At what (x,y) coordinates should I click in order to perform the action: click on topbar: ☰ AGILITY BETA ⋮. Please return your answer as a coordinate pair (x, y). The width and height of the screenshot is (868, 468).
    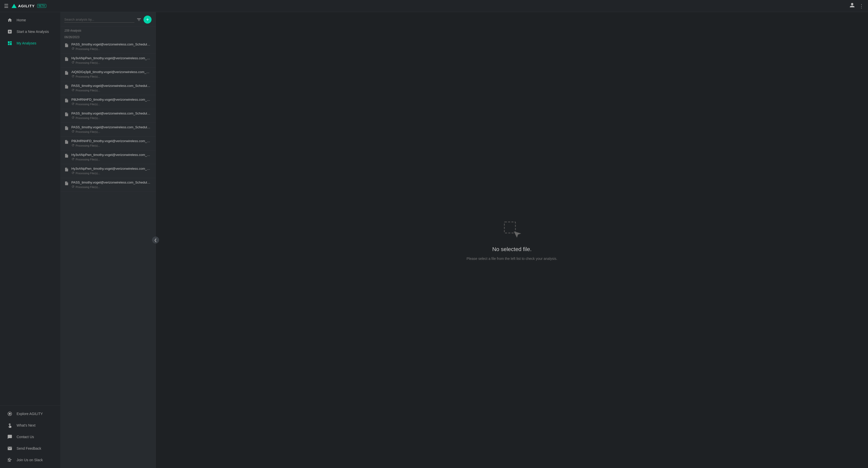
    Looking at the image, I should click on (434, 6).